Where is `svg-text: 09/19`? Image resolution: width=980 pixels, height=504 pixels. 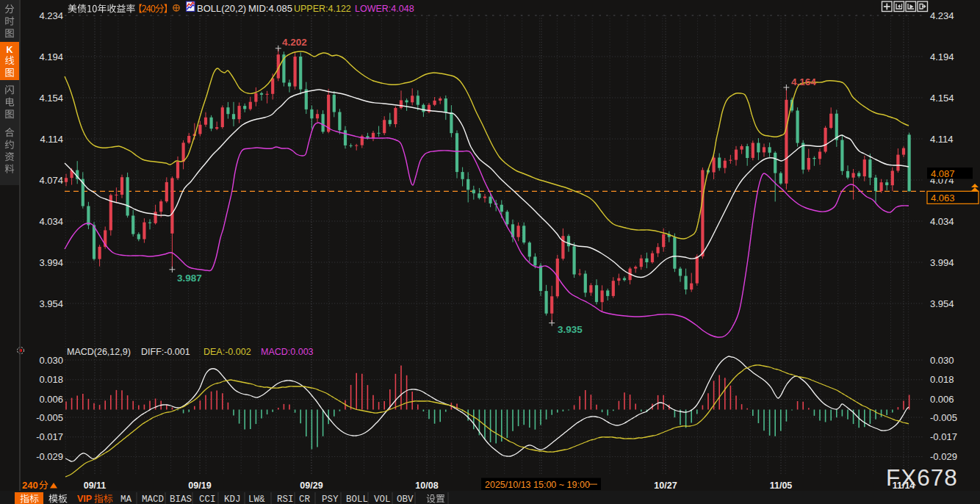 svg-text: 09/19 is located at coordinates (200, 486).